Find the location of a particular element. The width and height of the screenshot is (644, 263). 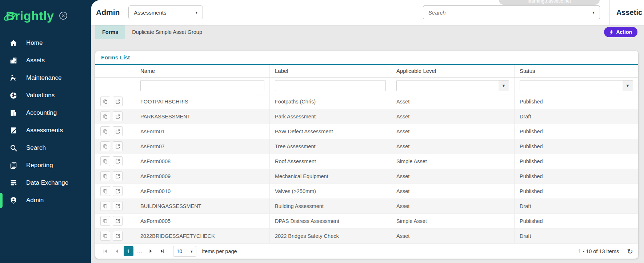

column-header-applicable-level: Applicable Level is located at coordinates (453, 71).